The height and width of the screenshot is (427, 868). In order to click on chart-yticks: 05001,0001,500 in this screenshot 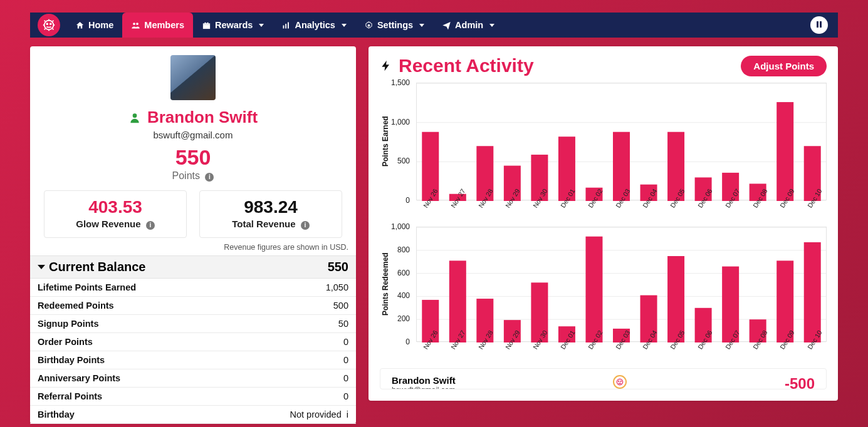, I will do `click(404, 141)`.